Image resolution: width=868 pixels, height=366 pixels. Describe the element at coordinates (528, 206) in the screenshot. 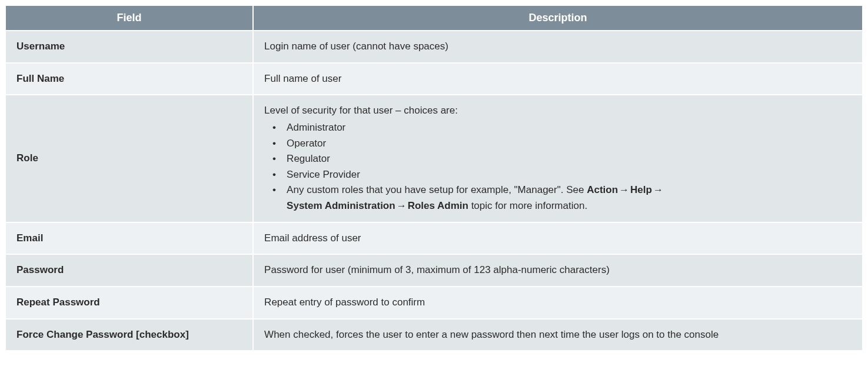

I see `custom-role-suffix: topic for more information.` at that location.